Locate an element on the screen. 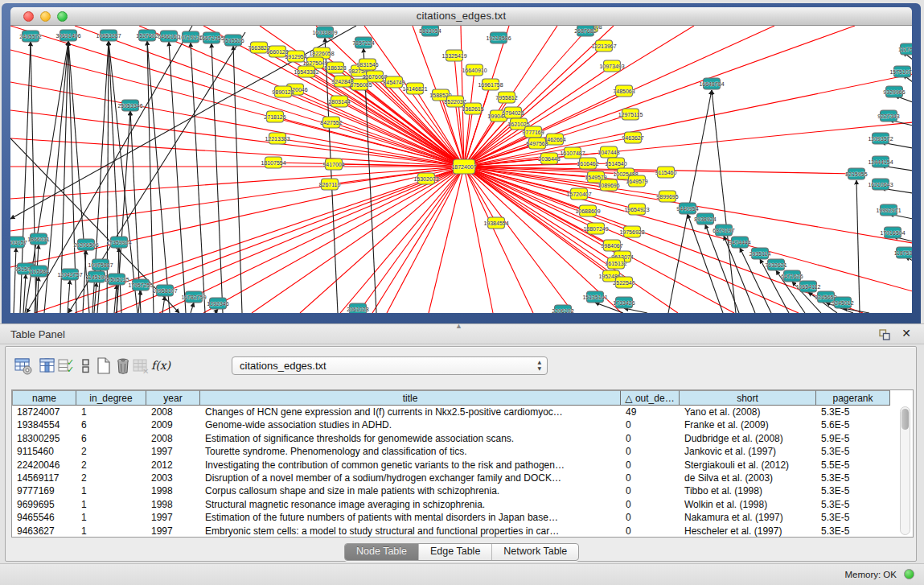 The width and height of the screenshot is (924, 585). table-cell: 2012 is located at coordinates (174, 465).